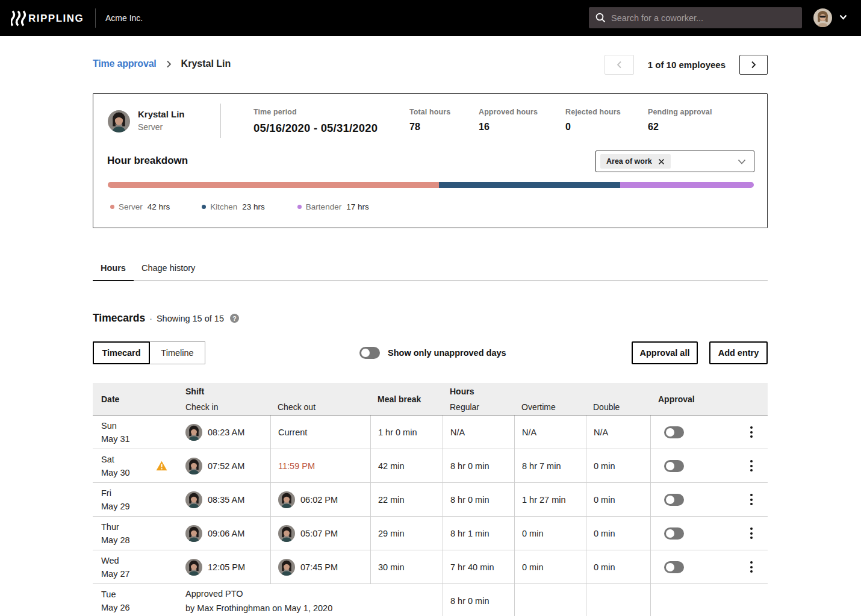  What do you see at coordinates (433, 353) in the screenshot?
I see `unapproved-filter: Show only unapproved days` at bounding box center [433, 353].